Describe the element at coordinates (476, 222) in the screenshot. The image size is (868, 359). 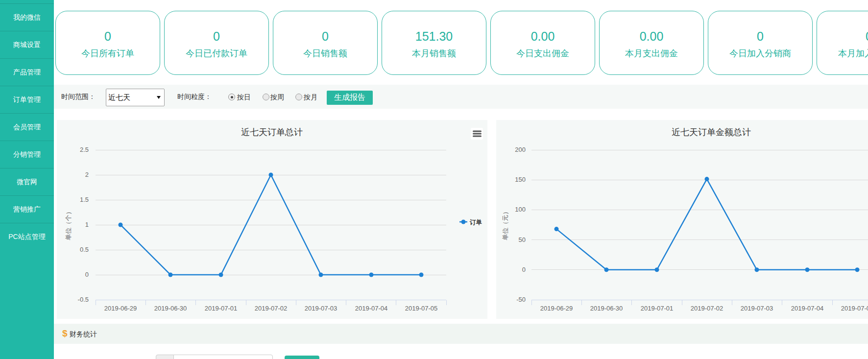
I see `svg-text: 订单` at that location.